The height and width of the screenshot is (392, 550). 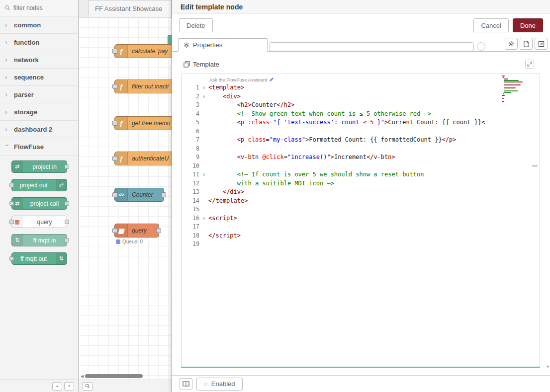 What do you see at coordinates (39, 60) in the screenshot?
I see `palette-category-network: ›network` at bounding box center [39, 60].